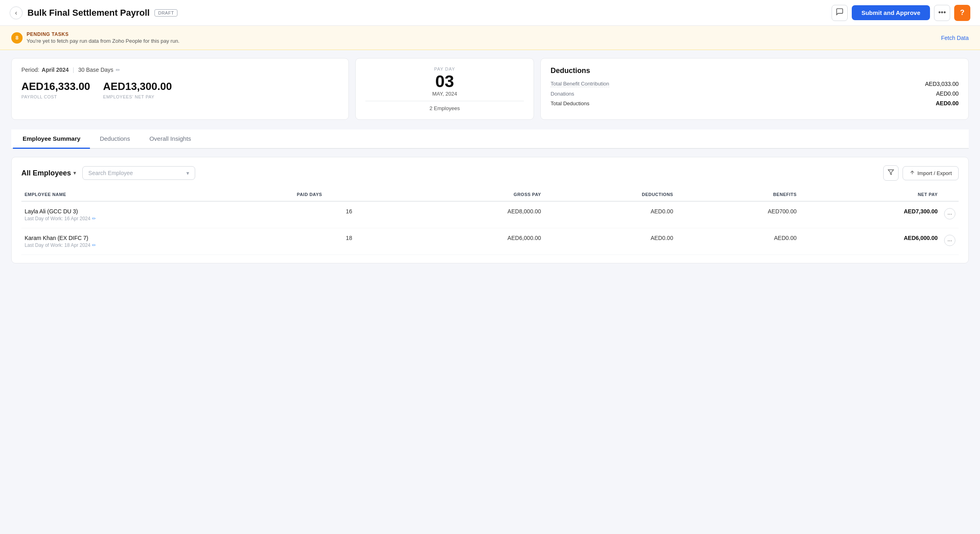 The image size is (980, 534). What do you see at coordinates (921, 173) in the screenshot?
I see `toolbar-right: Import / Export` at bounding box center [921, 173].